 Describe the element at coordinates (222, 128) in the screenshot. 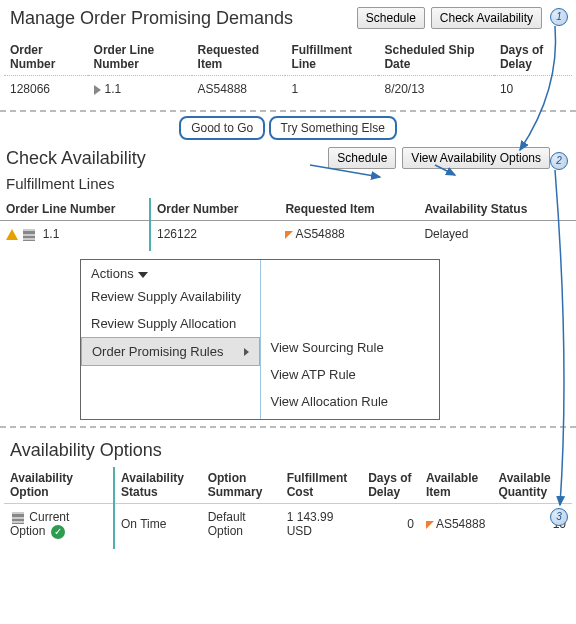

I see `good-to-go-bubble: Good to Go` at that location.